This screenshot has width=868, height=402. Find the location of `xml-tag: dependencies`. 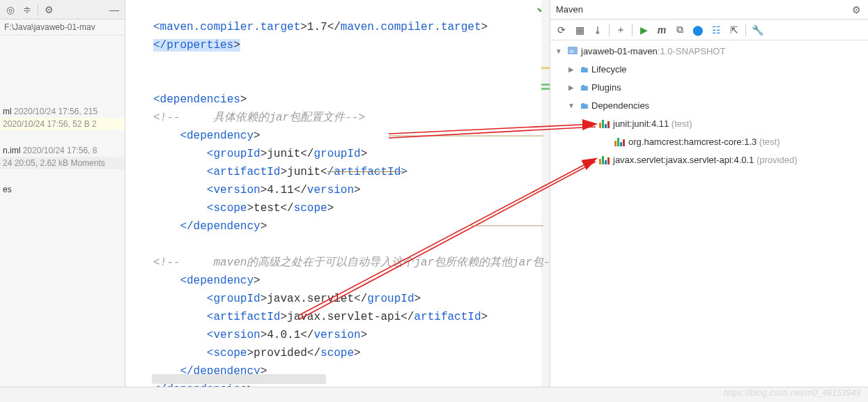

xml-tag: dependencies is located at coordinates (201, 100).